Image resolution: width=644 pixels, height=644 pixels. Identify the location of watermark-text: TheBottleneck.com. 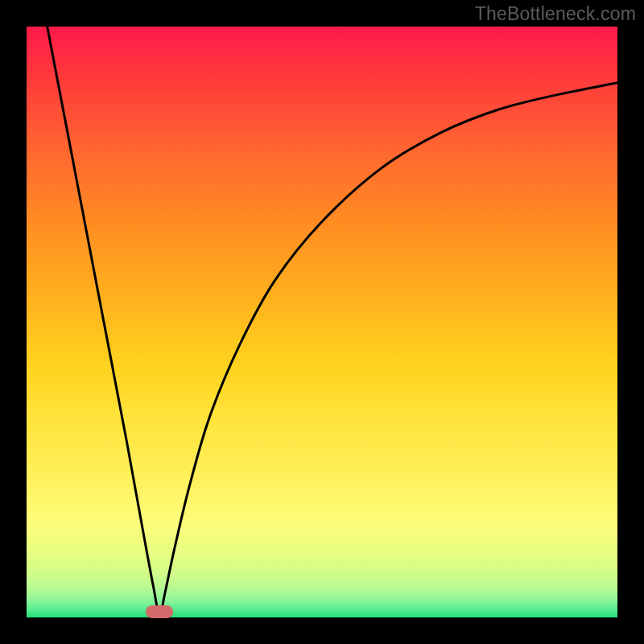
(555, 14).